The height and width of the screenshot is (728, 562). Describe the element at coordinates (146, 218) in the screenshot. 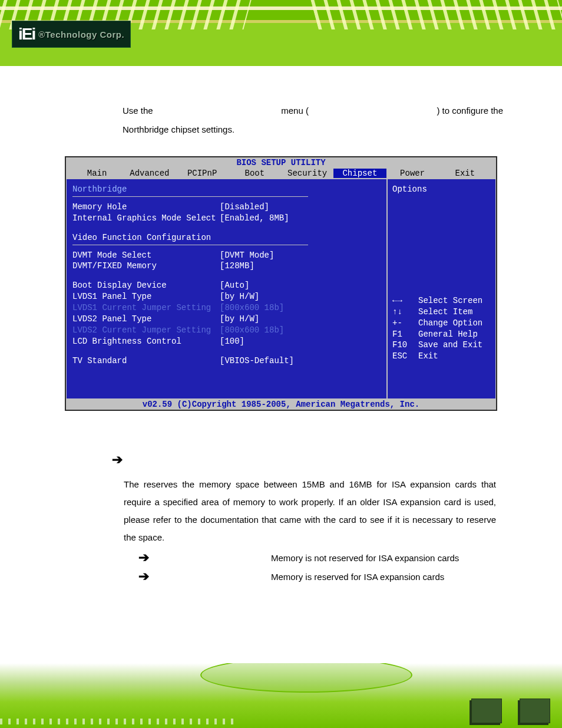

I see `bios-label: Internal Graphics Mode Select` at that location.